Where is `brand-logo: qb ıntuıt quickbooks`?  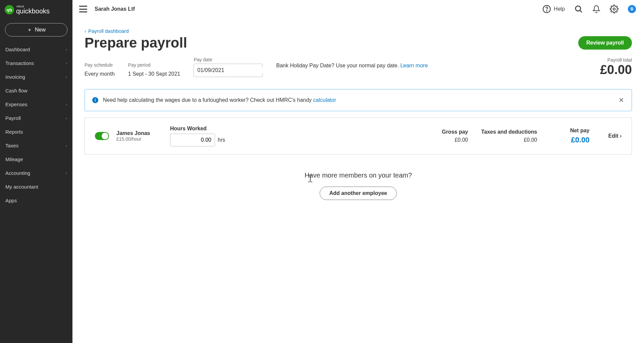 brand-logo: qb ıntuıt quickbooks is located at coordinates (36, 9).